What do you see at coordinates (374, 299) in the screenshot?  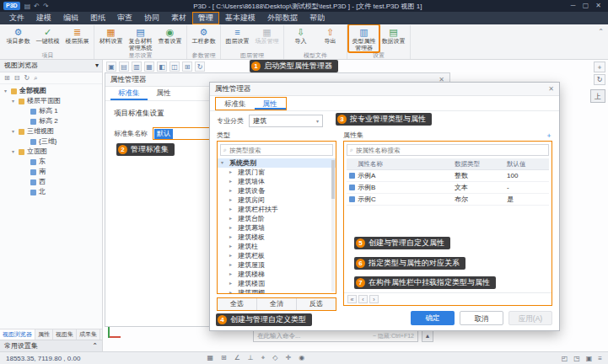 I see `next-page-button: ›` at bounding box center [374, 299].